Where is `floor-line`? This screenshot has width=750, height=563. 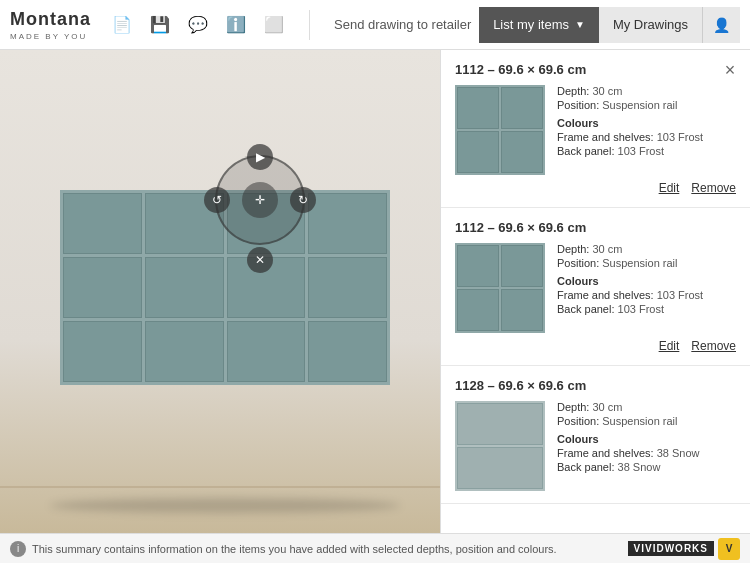
floor-line is located at coordinates (220, 487).